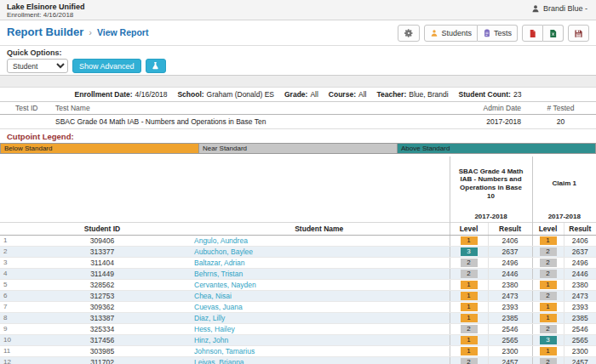 This screenshot has width=596, height=364. What do you see at coordinates (553, 33) in the screenshot?
I see `export-excel-button` at bounding box center [553, 33].